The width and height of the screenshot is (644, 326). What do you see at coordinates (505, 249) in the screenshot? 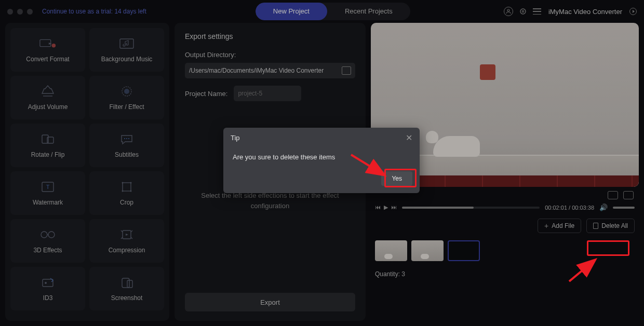
I see `thumbnail-strip` at bounding box center [505, 249].